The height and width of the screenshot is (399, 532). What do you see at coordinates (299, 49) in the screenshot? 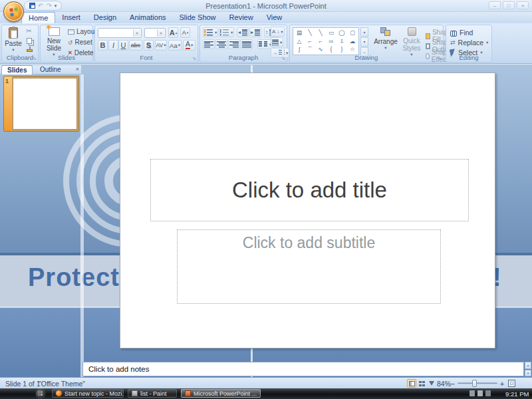
I see `freeform-shape-icon: ∫` at bounding box center [299, 49].